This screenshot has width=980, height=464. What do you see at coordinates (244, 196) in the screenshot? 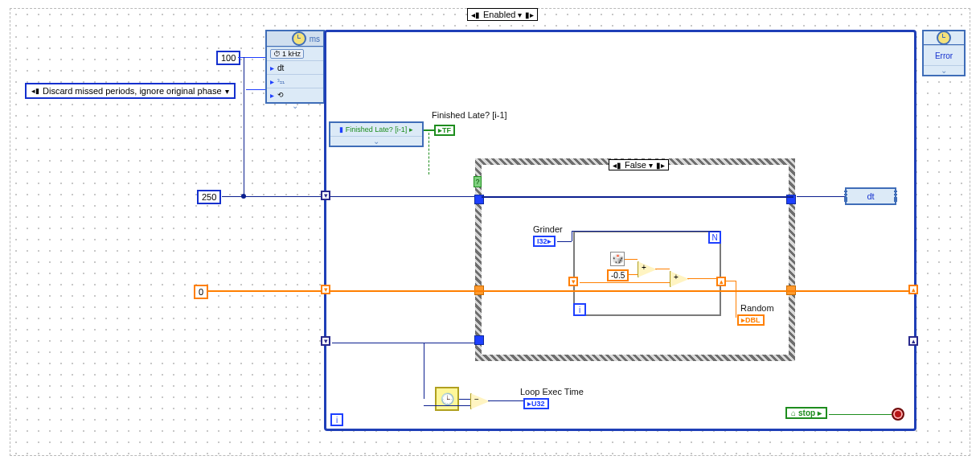
I see `wire-junction` at bounding box center [244, 196].